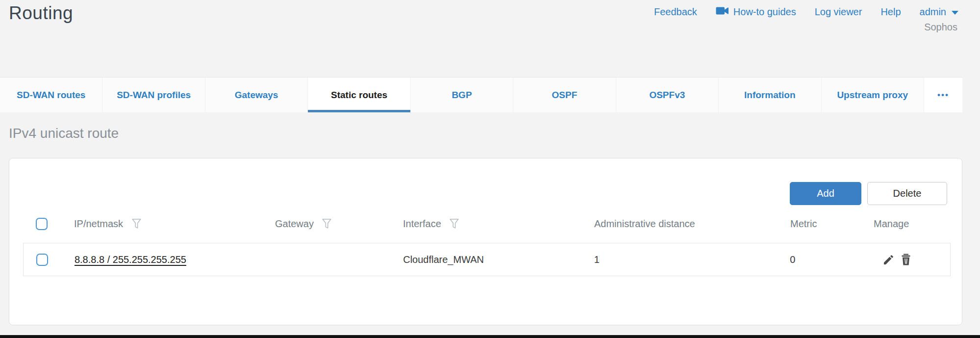 The image size is (980, 338). What do you see at coordinates (443, 260) in the screenshot?
I see `route-interface-value: Cloudflare_MWAN` at bounding box center [443, 260].